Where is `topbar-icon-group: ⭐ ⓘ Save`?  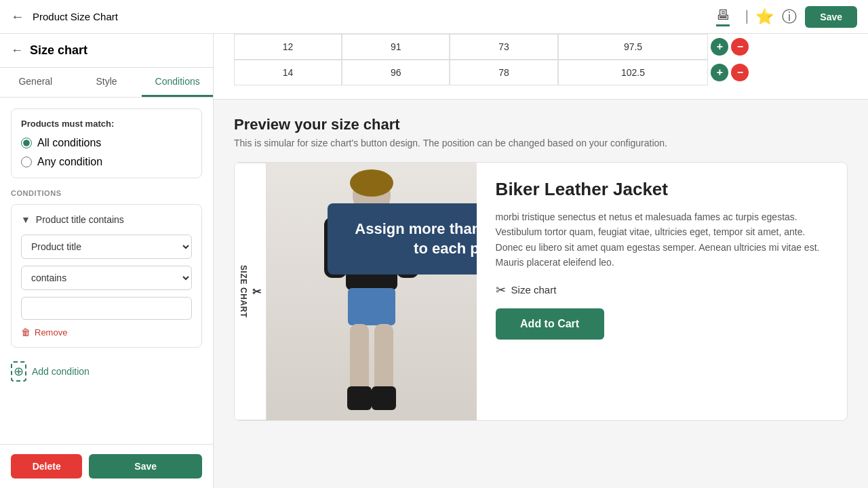
topbar-icon-group: ⭐ ⓘ Save is located at coordinates (806, 17).